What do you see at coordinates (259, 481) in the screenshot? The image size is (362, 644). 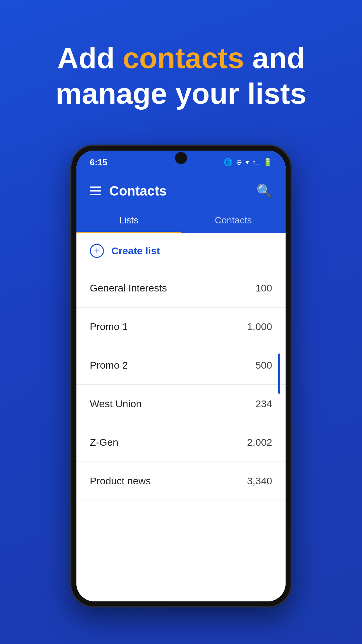 I see `list-item-count: 3,340` at bounding box center [259, 481].